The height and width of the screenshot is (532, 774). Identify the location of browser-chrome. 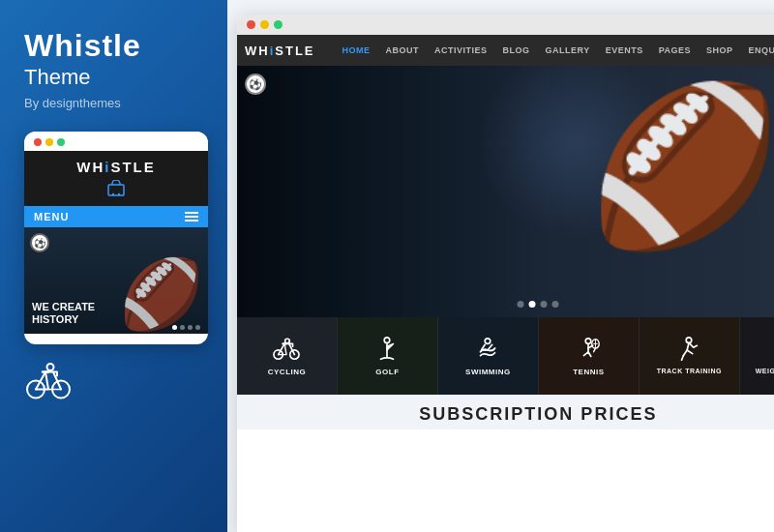
(505, 25).